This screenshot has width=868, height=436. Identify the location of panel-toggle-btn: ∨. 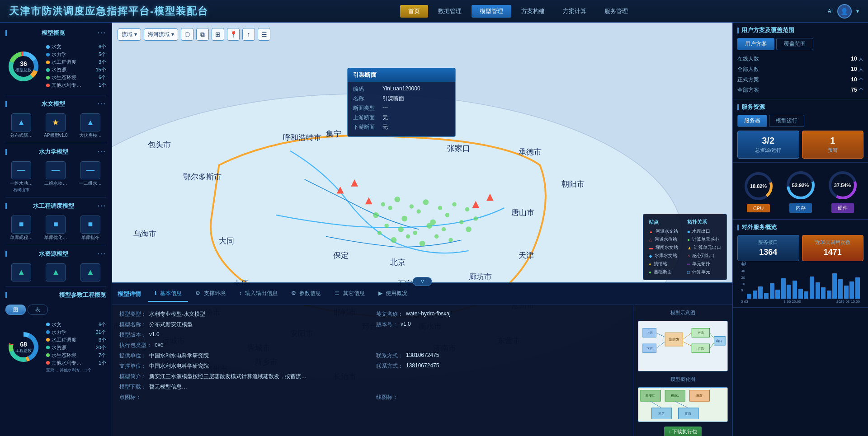
(422, 281).